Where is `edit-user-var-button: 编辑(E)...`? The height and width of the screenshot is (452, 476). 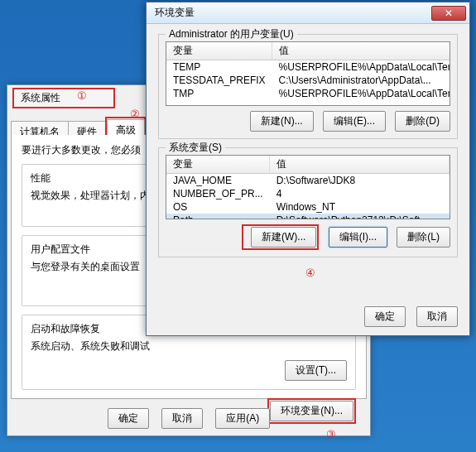
edit-user-var-button: 编辑(E)... is located at coordinates (354, 121).